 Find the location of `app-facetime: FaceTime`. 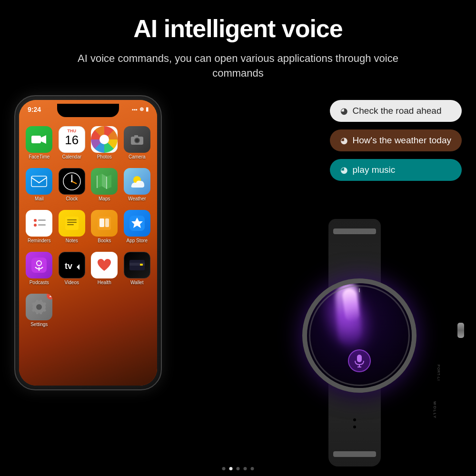

app-facetime: FaceTime is located at coordinates (39, 143).